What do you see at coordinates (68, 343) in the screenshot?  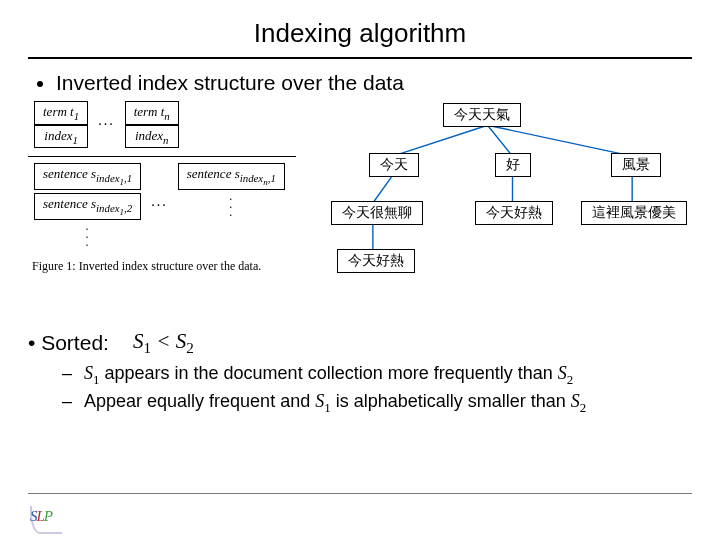 I see `bullet-sorted: Sorted:` at bounding box center [68, 343].